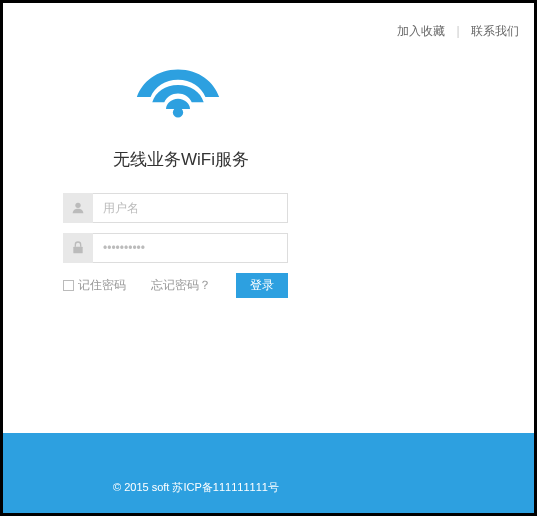  I want to click on form-footer: 记住密码 忘记密码？ 登录, so click(176, 286).